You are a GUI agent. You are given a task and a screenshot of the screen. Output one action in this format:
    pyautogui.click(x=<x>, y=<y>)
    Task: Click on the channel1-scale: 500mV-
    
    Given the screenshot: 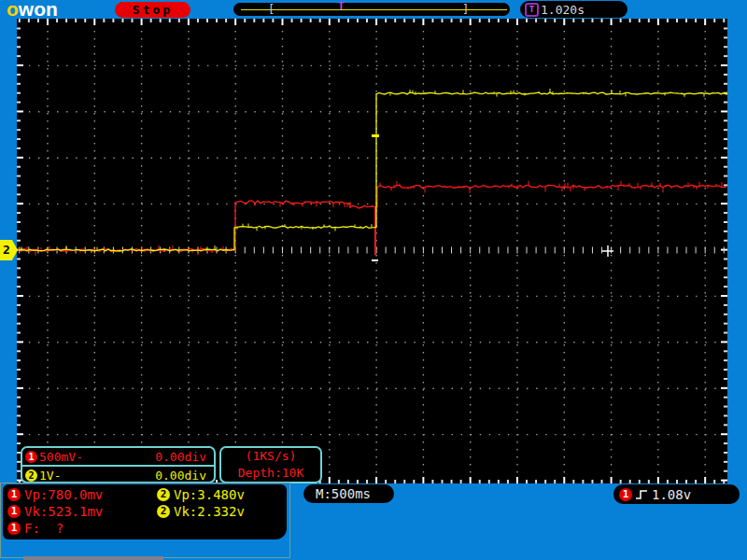 What is the action you would take?
    pyautogui.click(x=62, y=457)
    